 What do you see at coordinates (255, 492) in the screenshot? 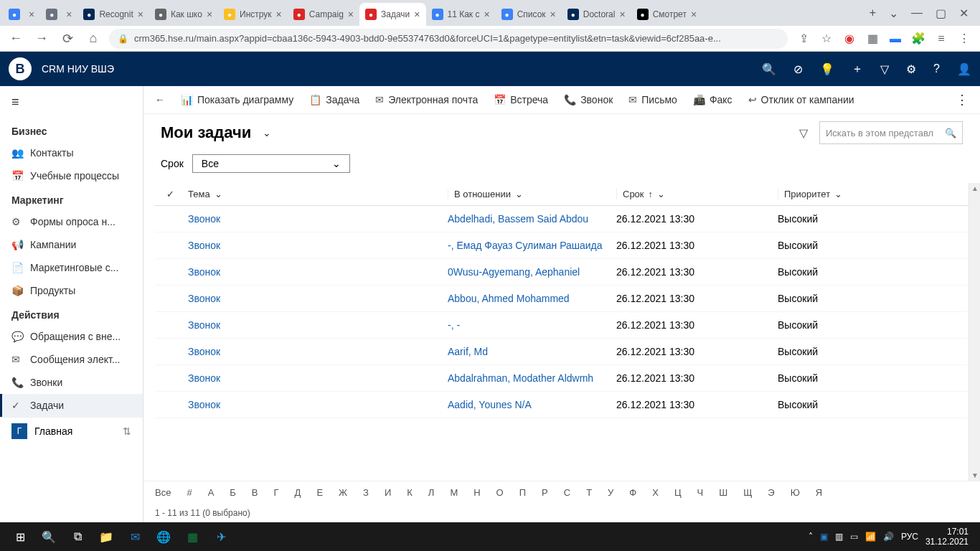
I see `alpha-letter: В` at bounding box center [255, 492].